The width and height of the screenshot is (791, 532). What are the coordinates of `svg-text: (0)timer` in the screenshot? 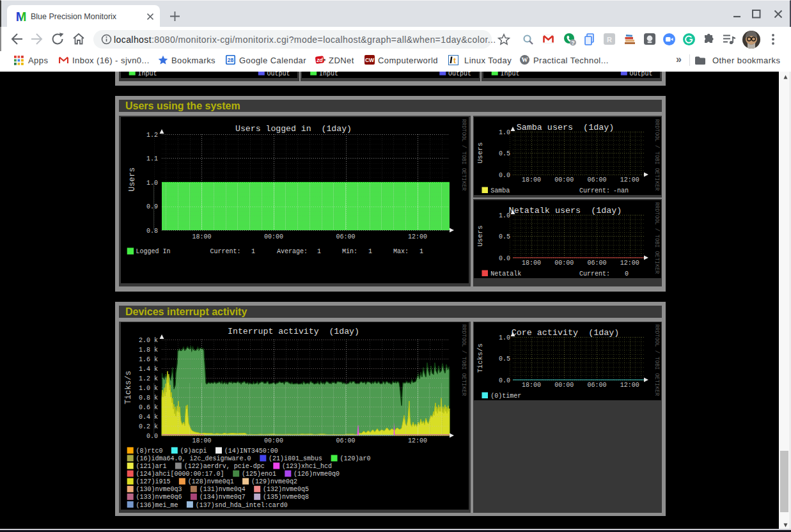 It's located at (506, 395).